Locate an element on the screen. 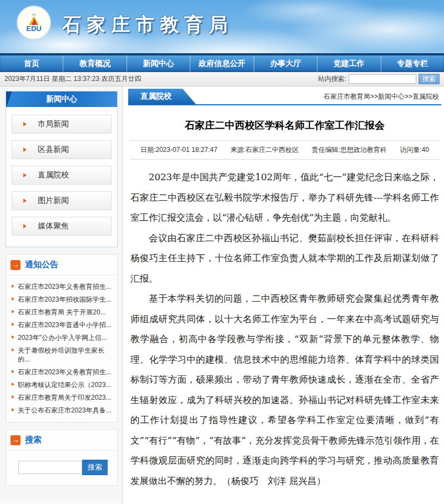 Image resolution: width=444 pixels, height=504 pixels. date-bar: 2023年7月11日 星期二 13:37:23 农历五月廿四 站内搜索: 搜索 is located at coordinates (222, 79).